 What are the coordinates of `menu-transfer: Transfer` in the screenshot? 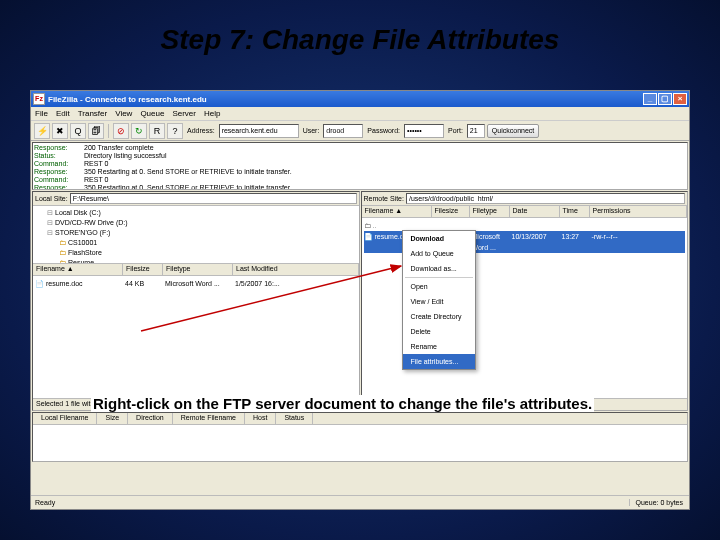 It's located at (93, 114).